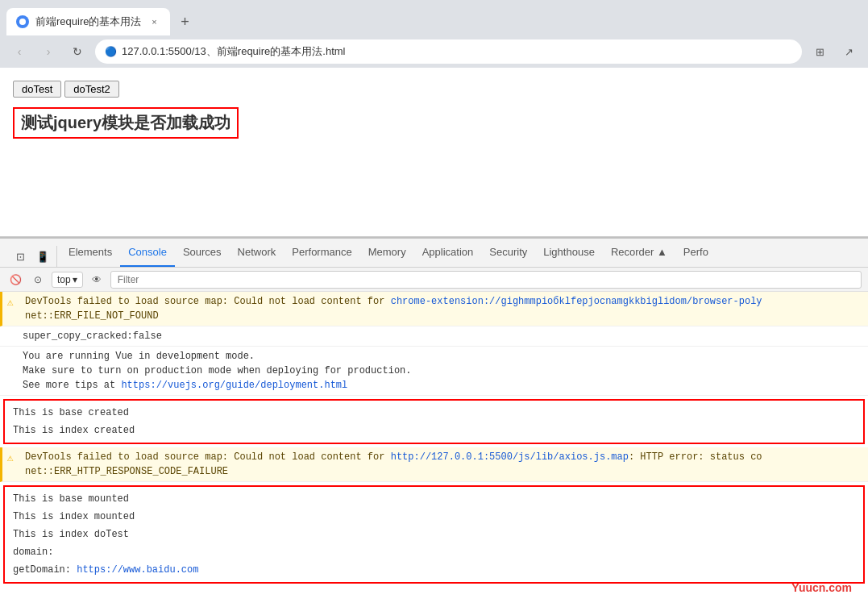 Image resolution: width=868 pixels, height=607 pixels. What do you see at coordinates (43, 256) in the screenshot?
I see `device-toolbar-icon: 📱` at bounding box center [43, 256].